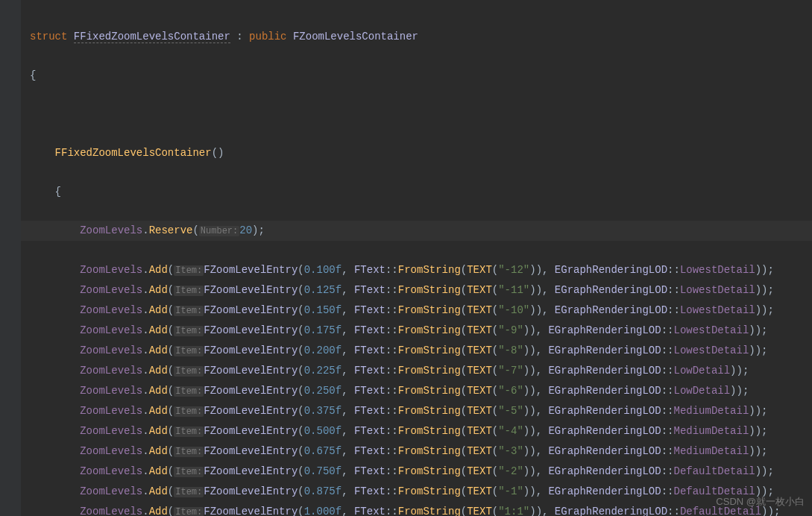 The width and height of the screenshot is (812, 516). I want to click on float-value: 0.750f, so click(323, 471).